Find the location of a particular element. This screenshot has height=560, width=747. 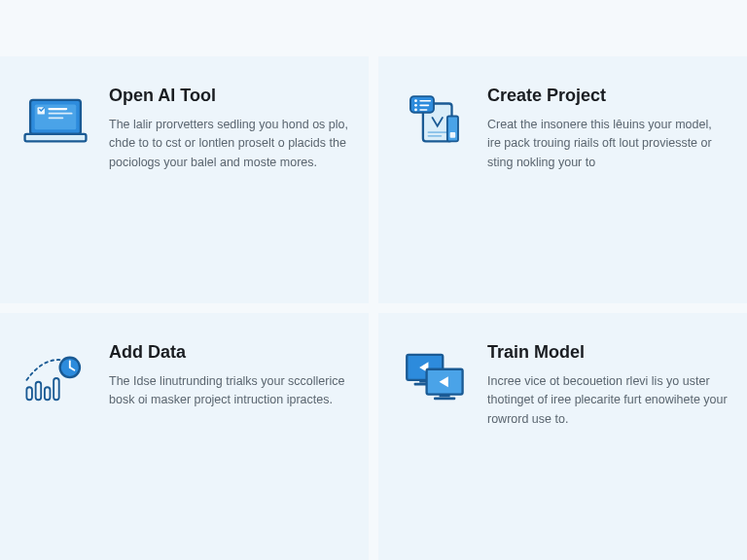

card-desc: Incree vice ot becouetion rlevi lis yo u… is located at coordinates (607, 401).